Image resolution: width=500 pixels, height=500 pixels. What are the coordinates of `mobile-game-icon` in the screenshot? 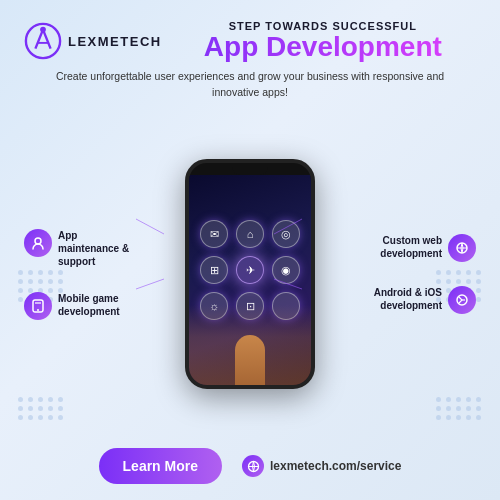 It's located at (38, 306).